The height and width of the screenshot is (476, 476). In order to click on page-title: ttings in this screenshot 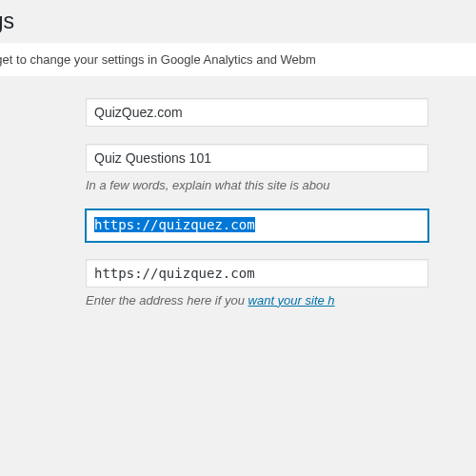, I will do `click(238, 19)`.